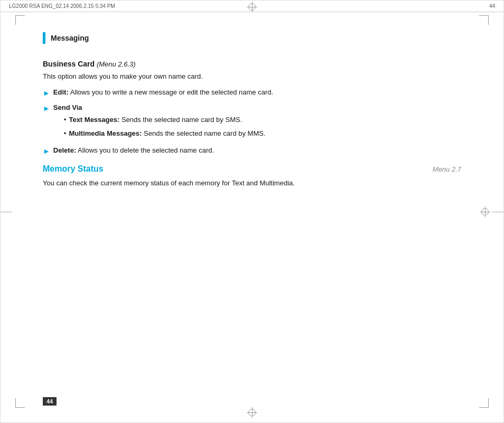  What do you see at coordinates (485, 212) in the screenshot?
I see `reg-mark-right` at bounding box center [485, 212].